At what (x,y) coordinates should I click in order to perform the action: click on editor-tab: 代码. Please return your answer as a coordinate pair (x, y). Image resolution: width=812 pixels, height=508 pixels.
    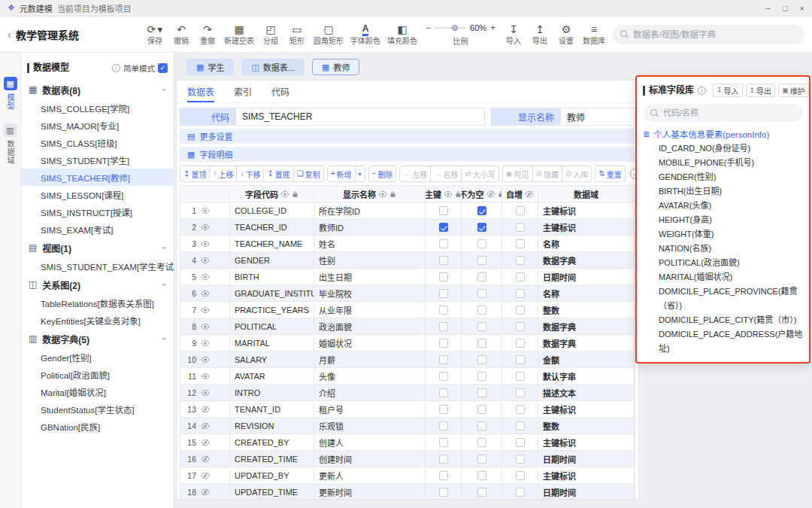
    Looking at the image, I should click on (280, 92).